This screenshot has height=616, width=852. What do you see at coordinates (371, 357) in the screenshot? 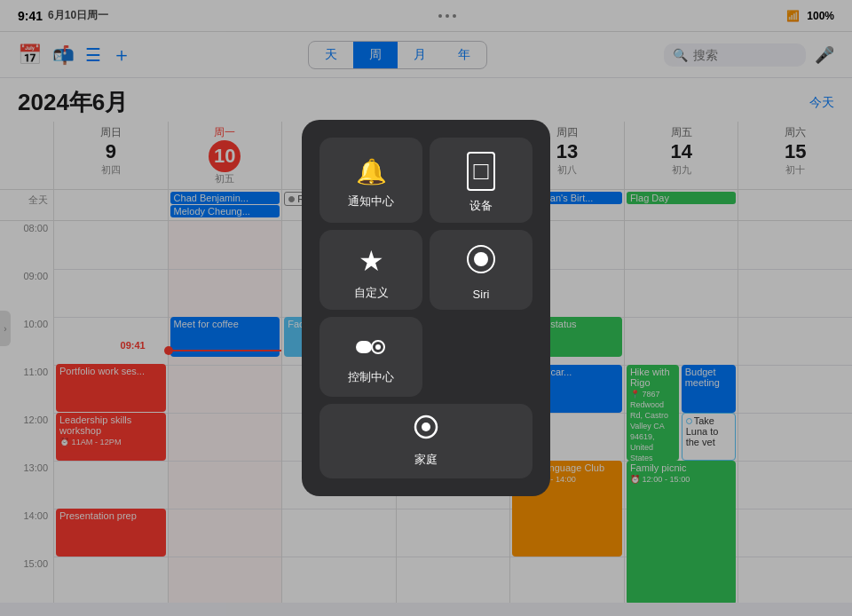
I see `popup-control-center: 控制中心` at bounding box center [371, 357].